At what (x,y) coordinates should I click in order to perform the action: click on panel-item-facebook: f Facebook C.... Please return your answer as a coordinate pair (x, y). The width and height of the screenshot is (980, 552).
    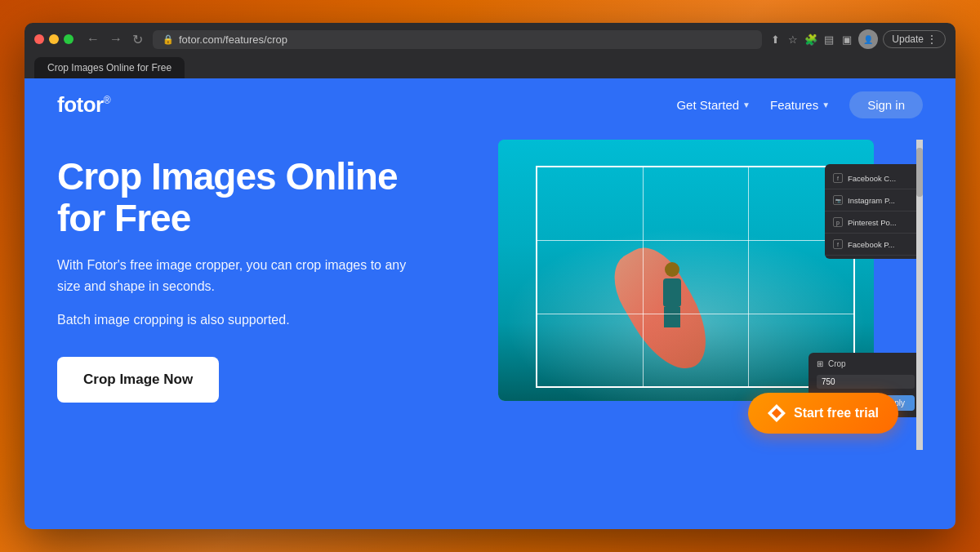
    Looking at the image, I should click on (874, 178).